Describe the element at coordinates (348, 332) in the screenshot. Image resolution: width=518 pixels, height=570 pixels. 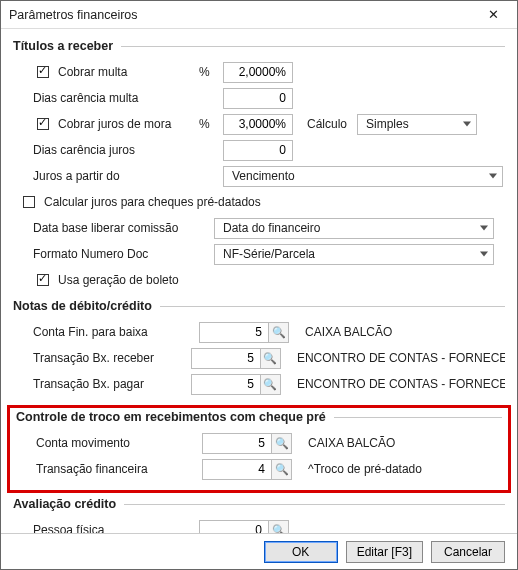
I see `conta-fin-desc: CAIXA BALCÃO` at that location.